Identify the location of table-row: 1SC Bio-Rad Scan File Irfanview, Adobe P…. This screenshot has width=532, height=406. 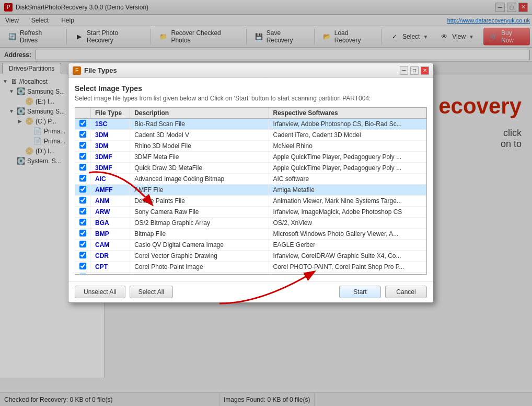
(251, 125).